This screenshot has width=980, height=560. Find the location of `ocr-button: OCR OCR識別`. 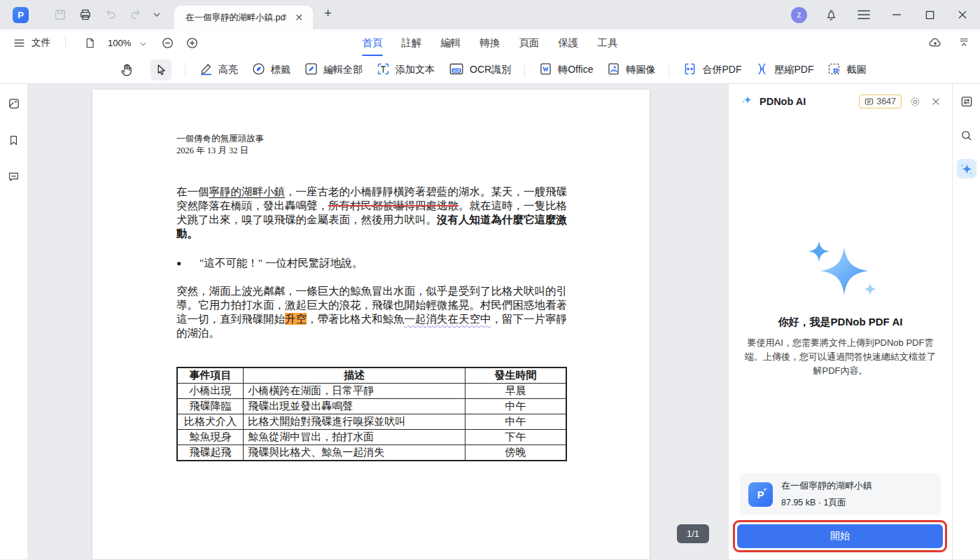

ocr-button: OCR OCR識別 is located at coordinates (479, 70).